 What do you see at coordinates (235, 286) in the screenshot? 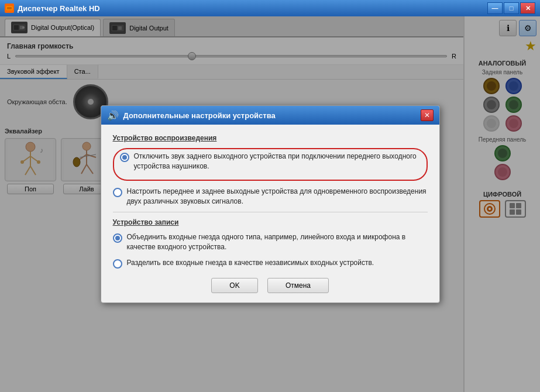
I see `modal-ok-button: OK` at bounding box center [235, 286].